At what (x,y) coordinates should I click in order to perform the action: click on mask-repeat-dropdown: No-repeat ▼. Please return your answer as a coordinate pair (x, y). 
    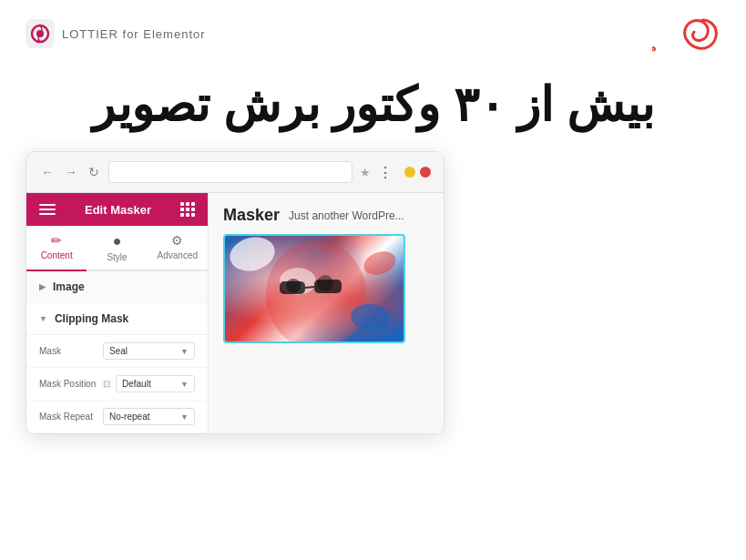
    Looking at the image, I should click on (149, 417).